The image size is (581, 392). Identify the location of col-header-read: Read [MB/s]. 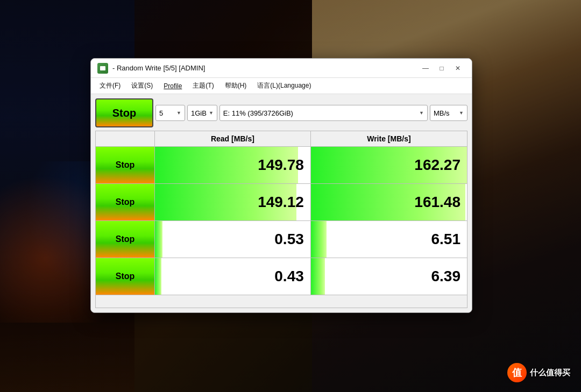
(233, 139).